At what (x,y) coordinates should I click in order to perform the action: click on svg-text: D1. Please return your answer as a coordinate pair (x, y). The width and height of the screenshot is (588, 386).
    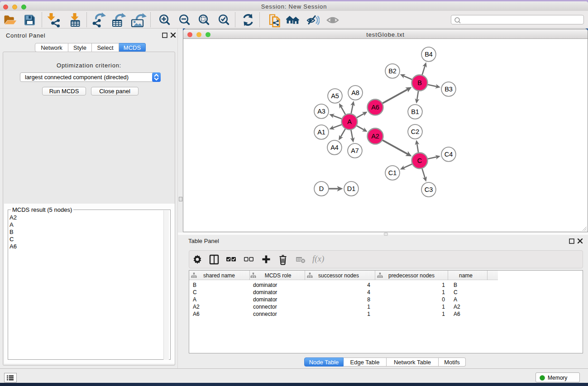
    Looking at the image, I should click on (351, 189).